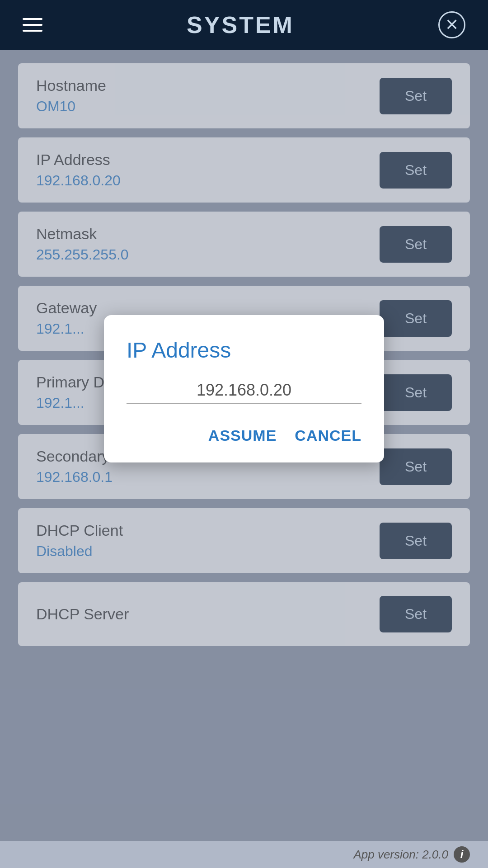  Describe the element at coordinates (244, 25) in the screenshot. I see `app-header: SYSTEM ✕` at that location.